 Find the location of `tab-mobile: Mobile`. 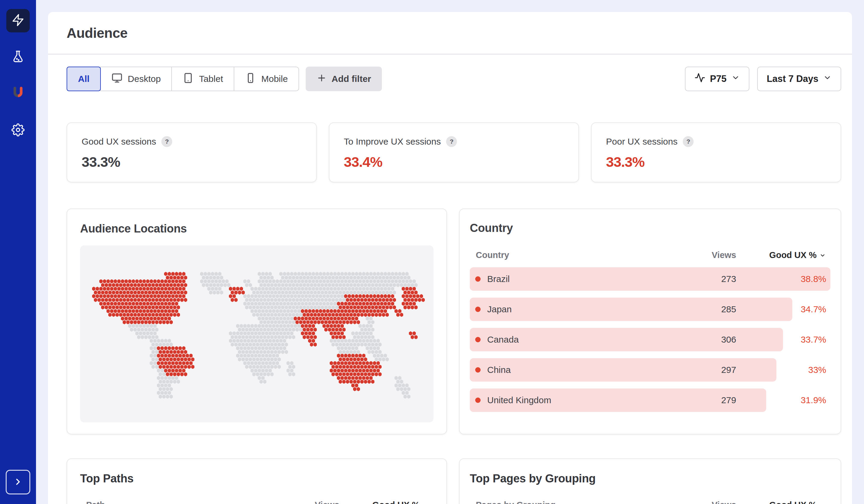

tab-mobile: Mobile is located at coordinates (266, 79).